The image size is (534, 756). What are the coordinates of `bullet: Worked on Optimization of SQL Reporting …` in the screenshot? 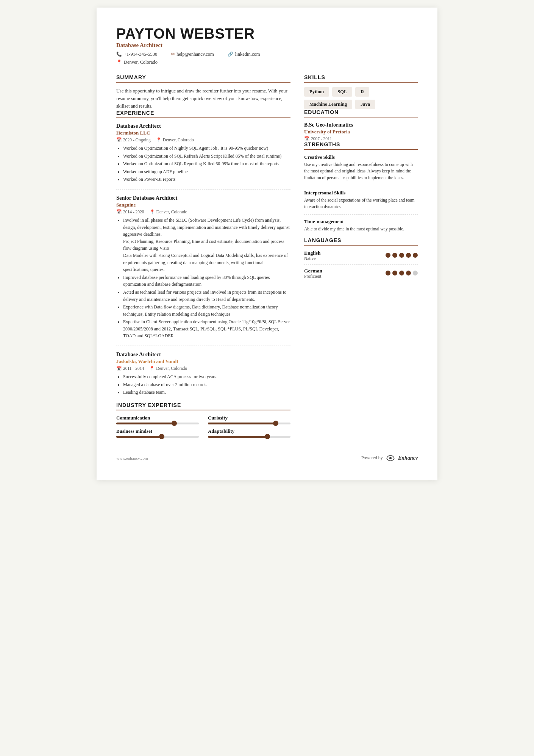 It's located at (207, 164).